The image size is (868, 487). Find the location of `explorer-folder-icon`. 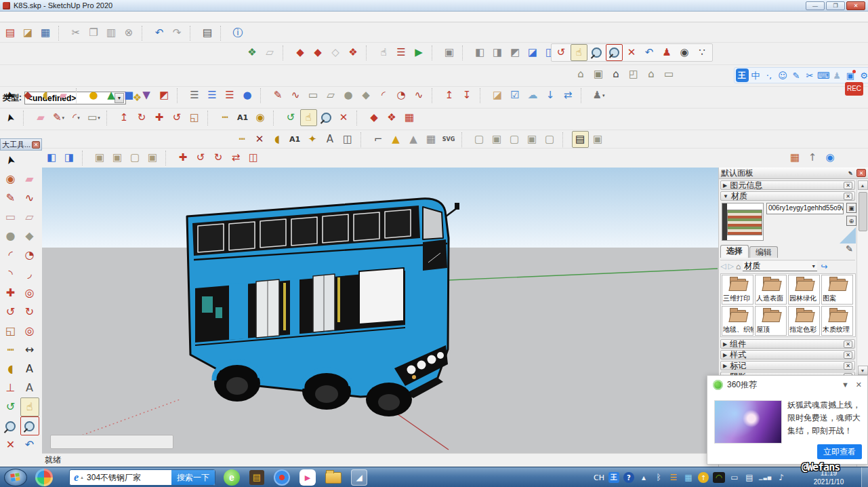

explorer-folder-icon is located at coordinates (333, 478).